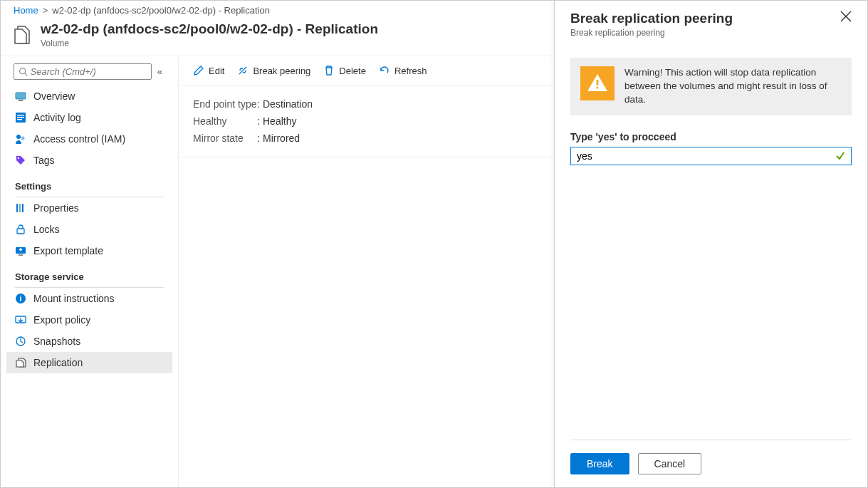  What do you see at coordinates (90, 275) in the screenshot?
I see `sidebar-header-storage: Storage service` at bounding box center [90, 275].